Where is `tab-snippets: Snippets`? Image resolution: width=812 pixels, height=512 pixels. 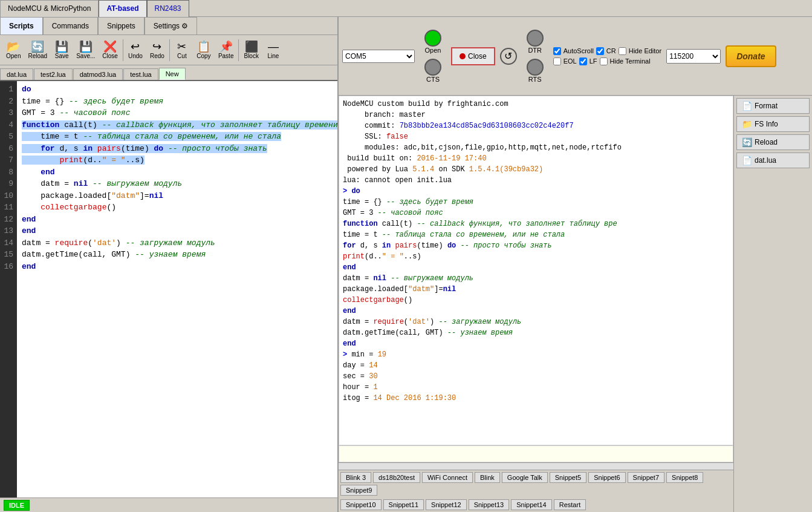 tab-snippets: Snippets is located at coordinates (121, 25).